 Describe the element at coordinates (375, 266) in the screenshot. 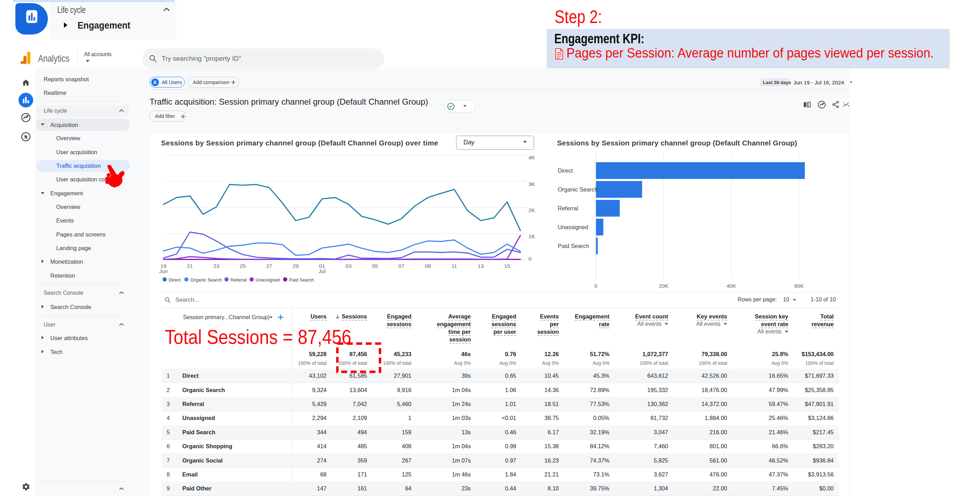

I see `svg-text: 05` at that location.